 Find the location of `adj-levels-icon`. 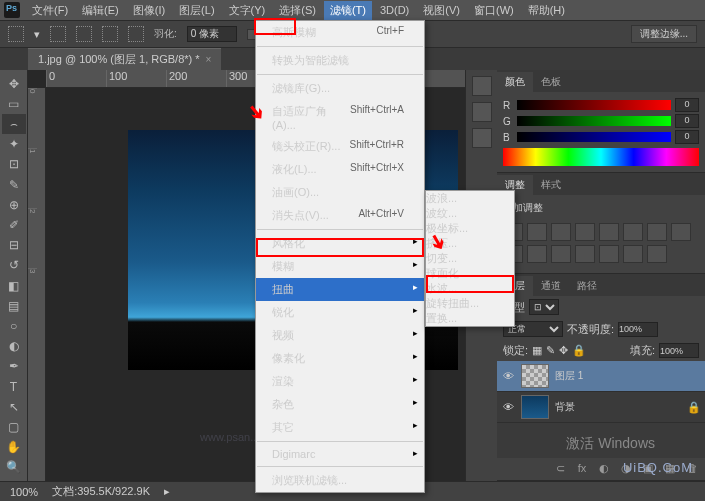

adj-levels-icon is located at coordinates (537, 232).